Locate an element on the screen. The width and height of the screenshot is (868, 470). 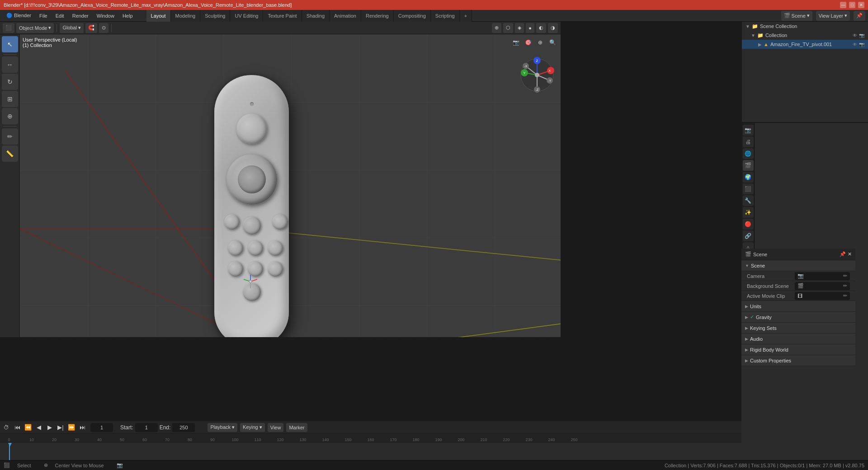
global-selector: Global ▾ is located at coordinates (71, 28).